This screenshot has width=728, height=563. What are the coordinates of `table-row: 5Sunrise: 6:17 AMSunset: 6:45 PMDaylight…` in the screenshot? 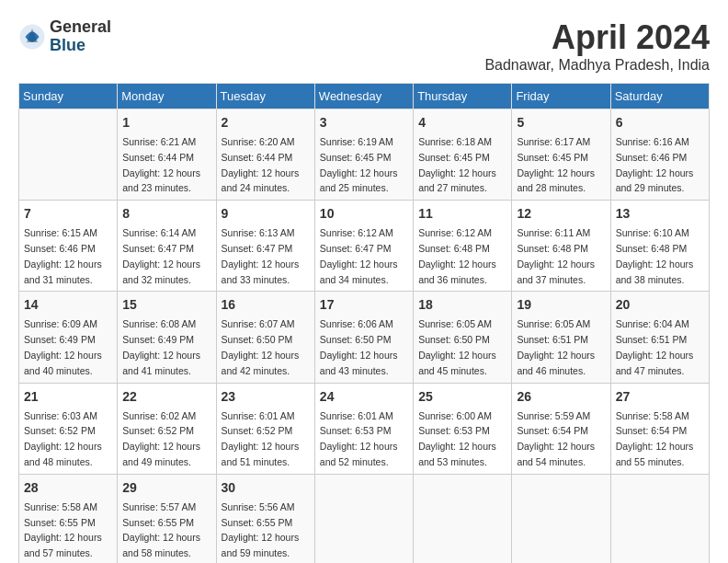 It's located at (561, 155).